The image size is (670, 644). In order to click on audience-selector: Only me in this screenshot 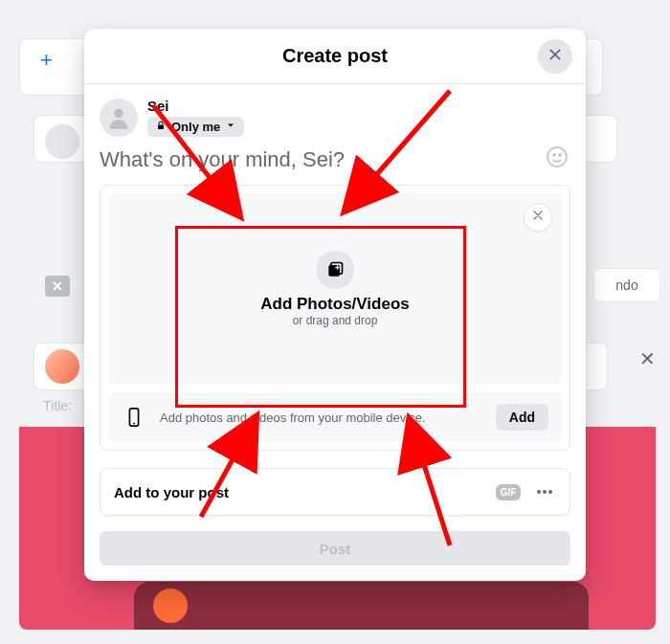, I will do `click(195, 126)`.